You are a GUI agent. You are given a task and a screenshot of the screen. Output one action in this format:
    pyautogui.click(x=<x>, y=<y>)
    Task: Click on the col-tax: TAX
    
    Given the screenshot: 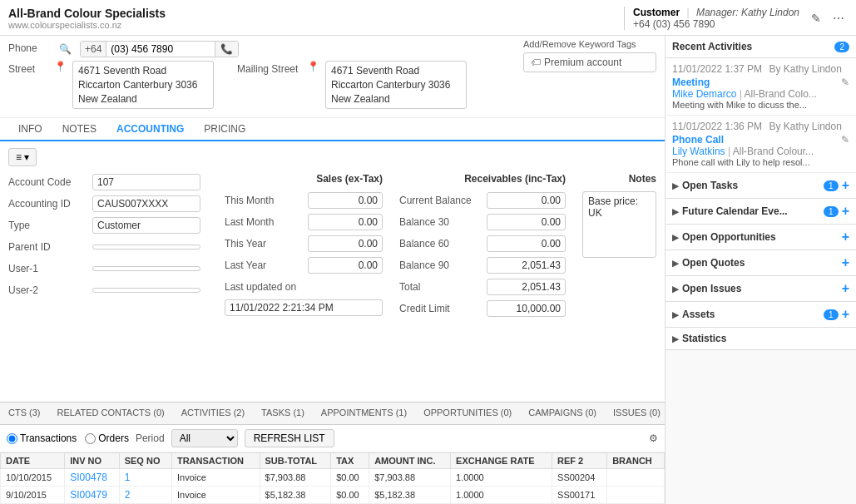 What is the action you would take?
    pyautogui.click(x=350, y=461)
    